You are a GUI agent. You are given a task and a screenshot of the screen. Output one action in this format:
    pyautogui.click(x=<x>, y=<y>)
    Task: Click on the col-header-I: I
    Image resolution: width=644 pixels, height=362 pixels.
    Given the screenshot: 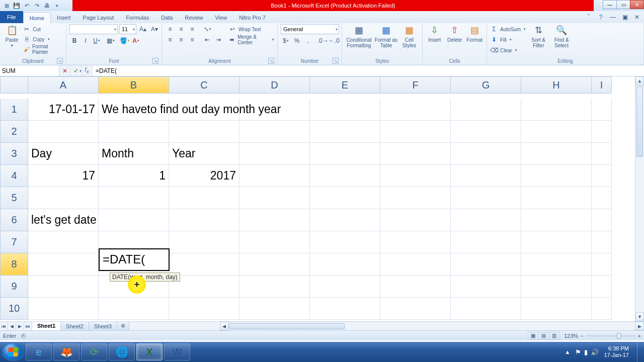 What is the action you would take?
    pyautogui.click(x=602, y=85)
    